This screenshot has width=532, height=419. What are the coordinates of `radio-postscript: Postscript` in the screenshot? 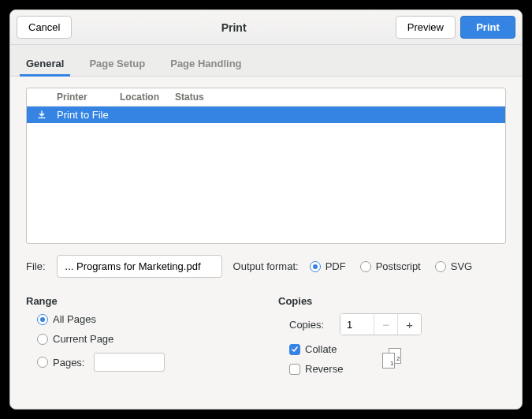 It's located at (391, 267).